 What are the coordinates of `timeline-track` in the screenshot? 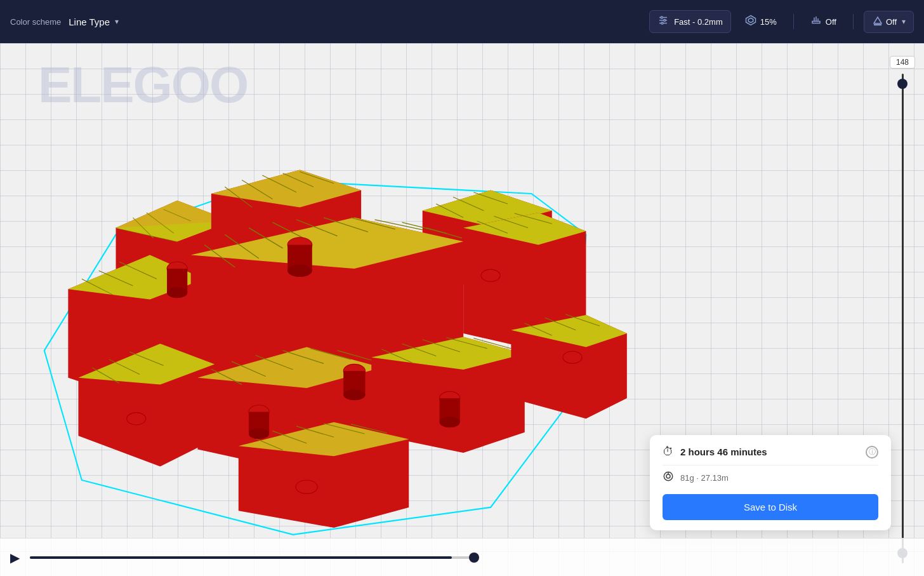 It's located at (252, 558).